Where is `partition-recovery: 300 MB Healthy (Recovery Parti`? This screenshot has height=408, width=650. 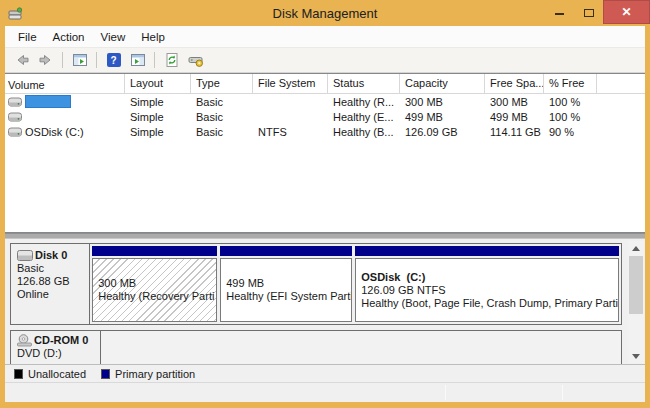
partition-recovery: 300 MB Healthy (Recovery Parti is located at coordinates (154, 284).